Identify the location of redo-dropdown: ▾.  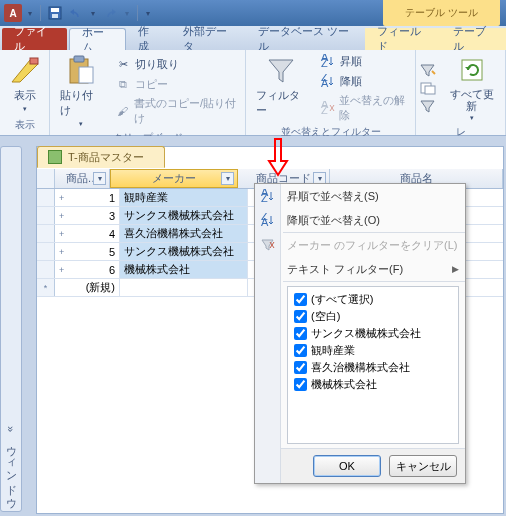
(127, 14).